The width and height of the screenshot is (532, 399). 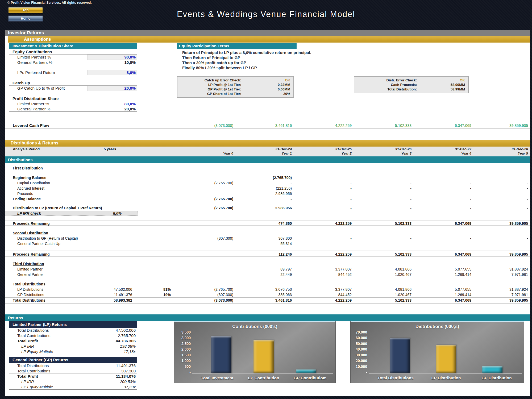 I want to click on assumption-value-cell: 80,0%, so click(x=112, y=104).